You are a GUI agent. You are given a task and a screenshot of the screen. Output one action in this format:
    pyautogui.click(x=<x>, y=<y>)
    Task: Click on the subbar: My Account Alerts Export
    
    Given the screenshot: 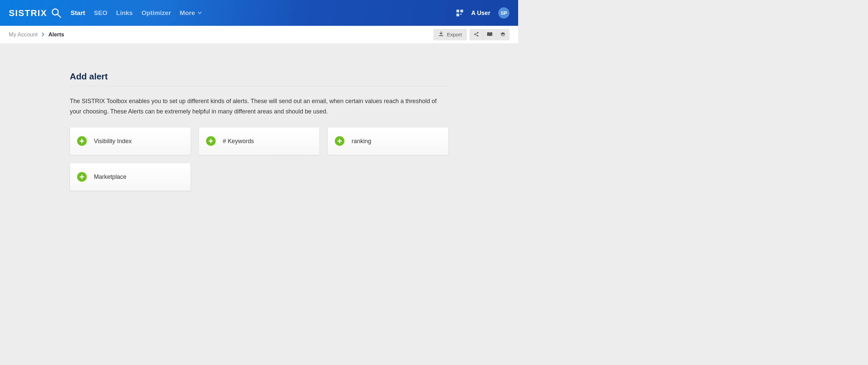 What is the action you would take?
    pyautogui.click(x=259, y=35)
    